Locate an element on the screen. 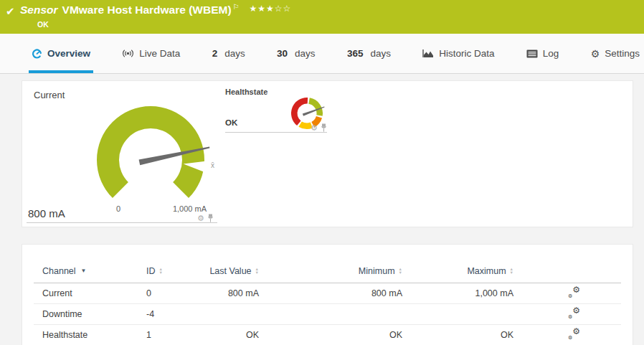 The width and height of the screenshot is (644, 345). tab-label: Overview is located at coordinates (69, 53).